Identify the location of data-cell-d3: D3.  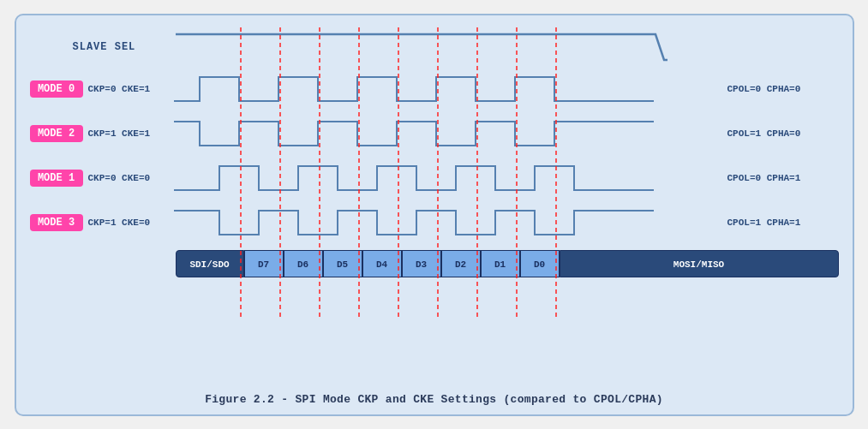
(422, 264).